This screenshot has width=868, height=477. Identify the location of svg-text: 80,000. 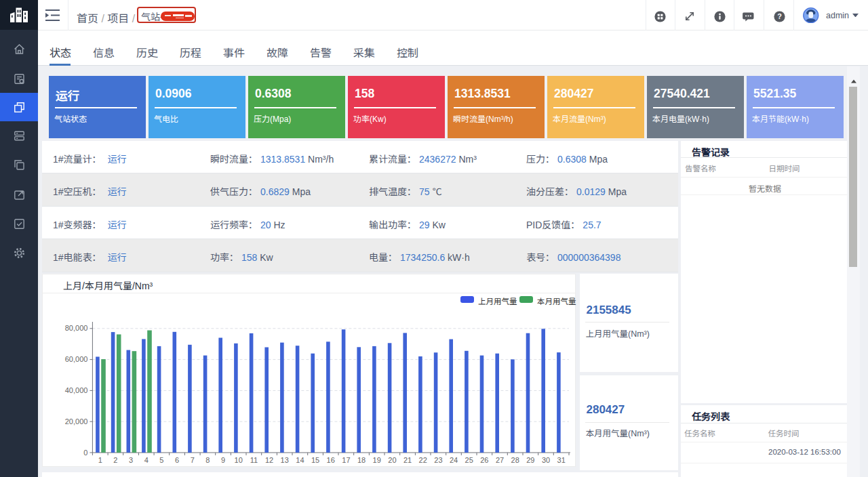
(77, 328).